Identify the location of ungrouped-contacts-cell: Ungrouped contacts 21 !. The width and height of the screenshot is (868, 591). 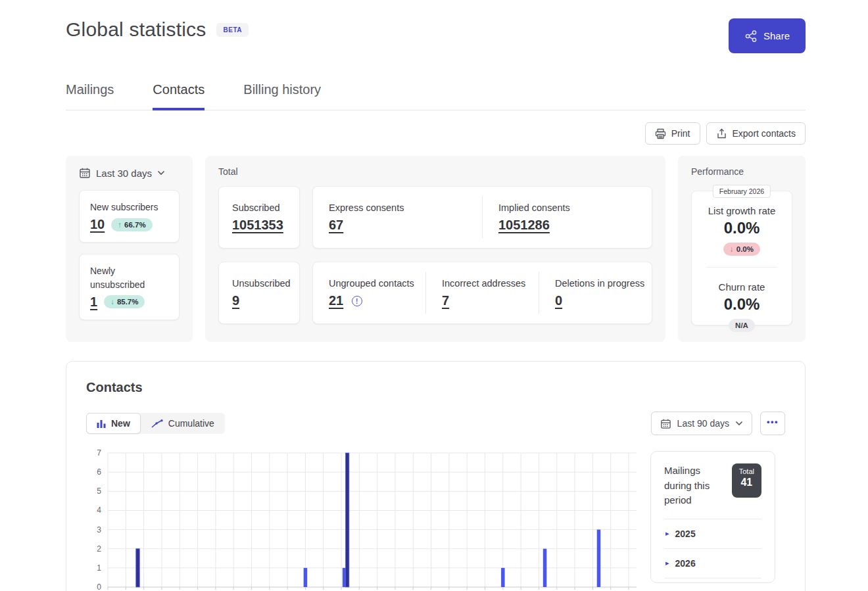
(370, 293).